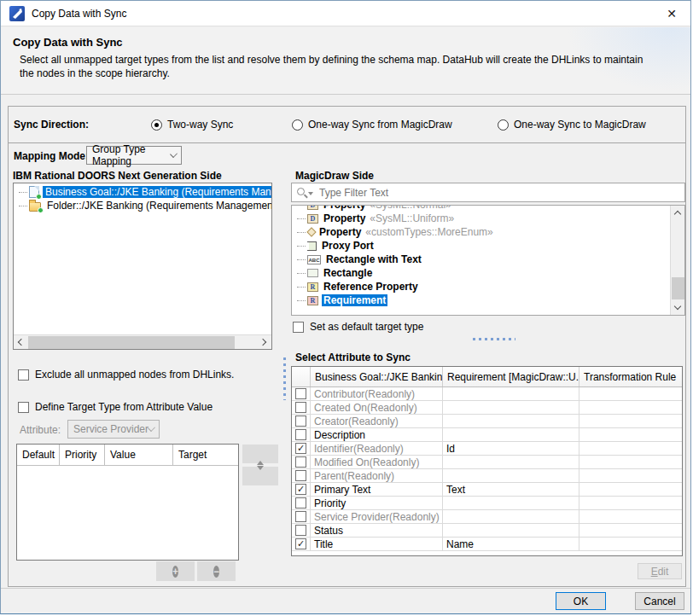 This screenshot has width=693, height=616. What do you see at coordinates (377, 531) in the screenshot?
I see `attr-name: Status` at bounding box center [377, 531].